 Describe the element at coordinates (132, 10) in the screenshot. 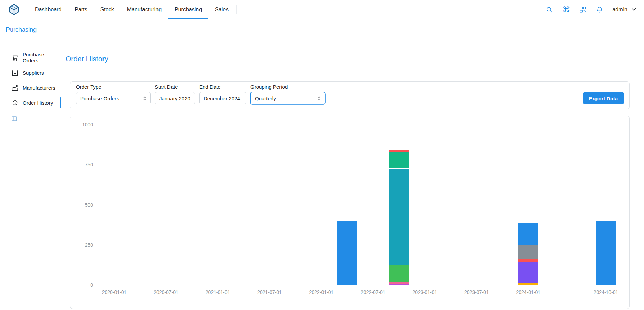

I see `main-nav-tabs: Dashboard Parts Stock Manufacturing Purc…` at that location.